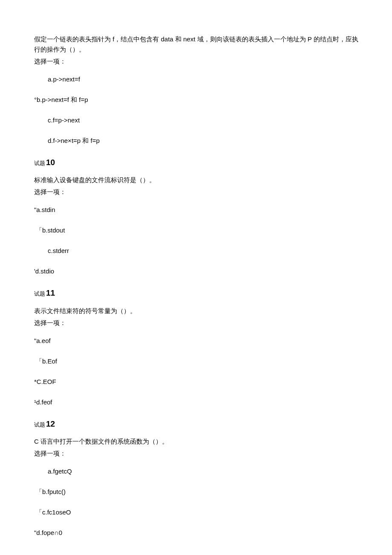 The image size is (392, 555). What do you see at coordinates (198, 230) in the screenshot?
I see `option-10-b: 「b.stdout` at bounding box center [198, 230].